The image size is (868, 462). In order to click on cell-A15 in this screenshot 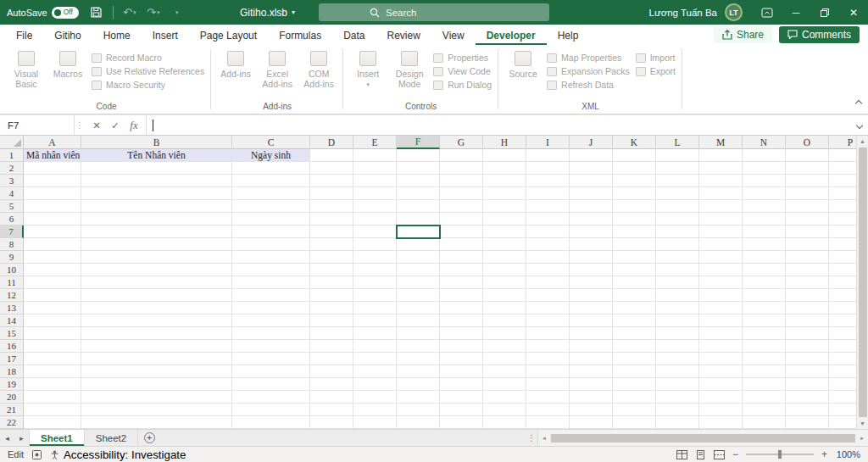, I will do `click(53, 334)`.